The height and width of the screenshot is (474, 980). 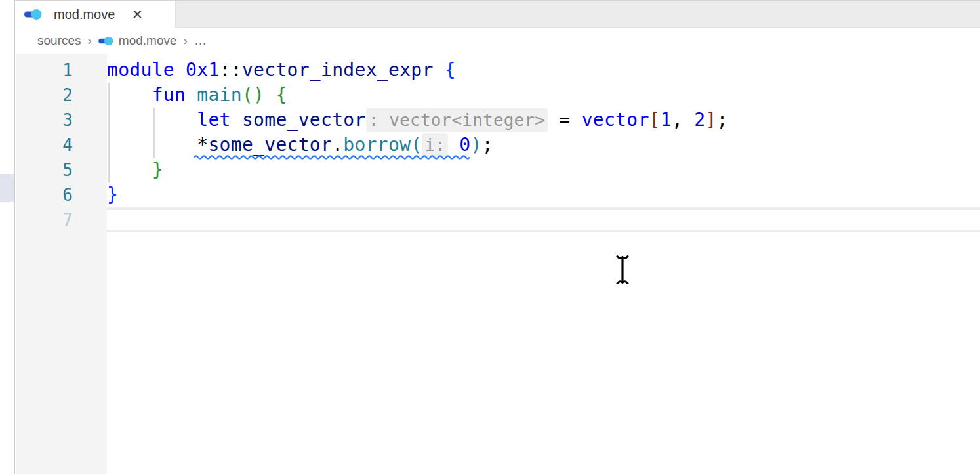 What do you see at coordinates (543, 95) in the screenshot?
I see `code-line: fun main() {` at bounding box center [543, 95].